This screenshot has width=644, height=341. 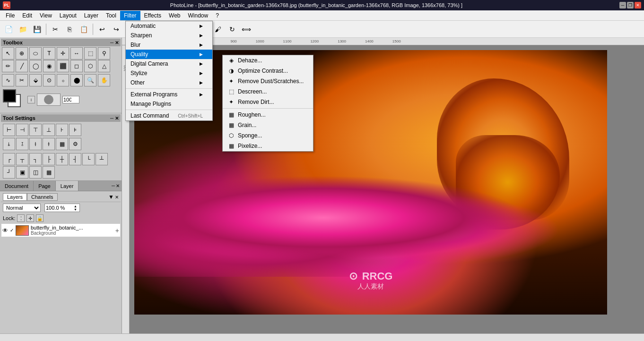 I want to click on toolbar-color2: 🖌, so click(x=218, y=29).